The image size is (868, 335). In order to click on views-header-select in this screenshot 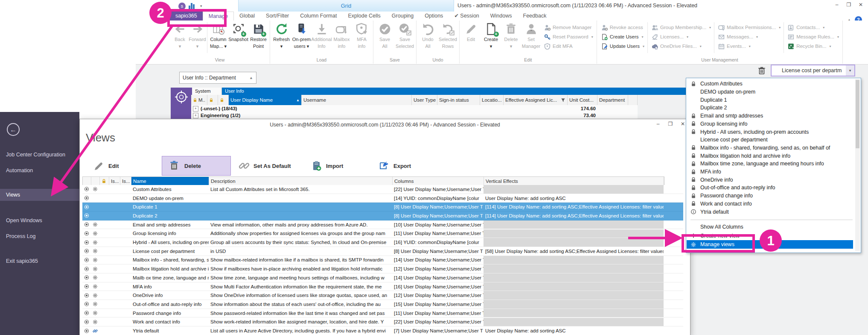, I will do `click(87, 181)`.